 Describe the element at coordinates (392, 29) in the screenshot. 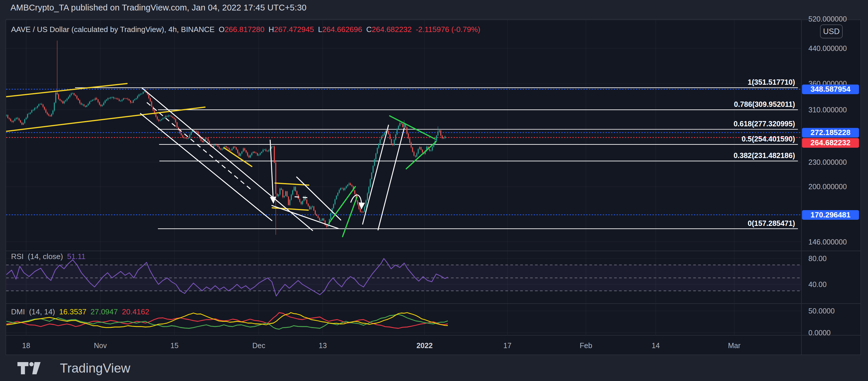

I see `close-value: 264.682232` at that location.